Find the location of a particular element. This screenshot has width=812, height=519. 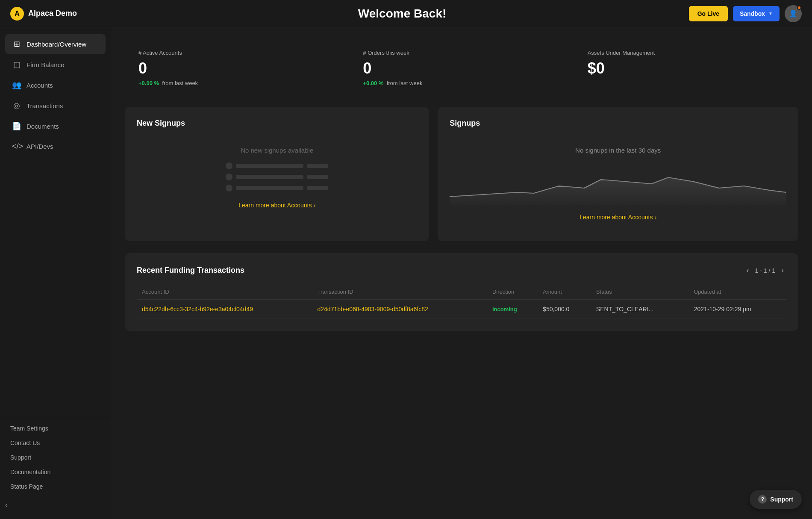

sidebar-item-documents: 📄 Documents is located at coordinates (56, 126).